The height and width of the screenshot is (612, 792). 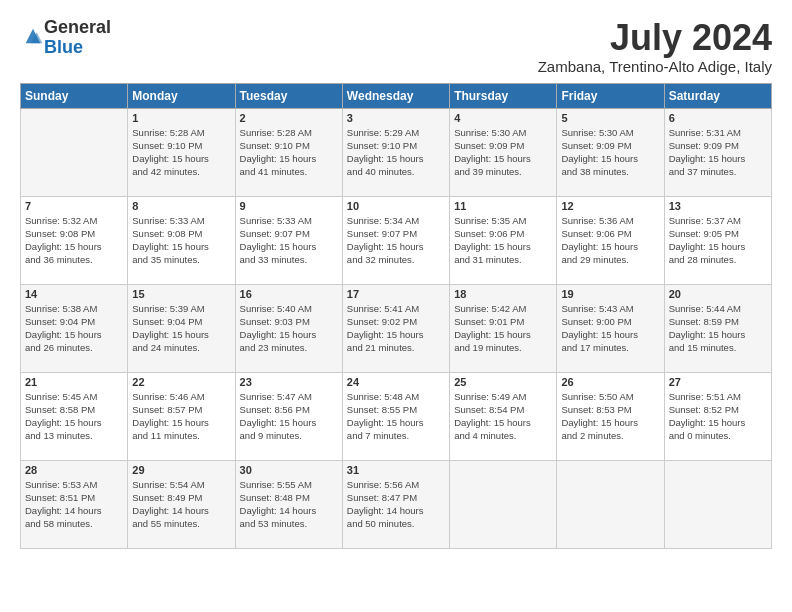 What do you see at coordinates (396, 328) in the screenshot?
I see `calendar-week-3: 14Sunrise: 5:38 AM Sunset: 9:04 PM Dayli…` at bounding box center [396, 328].